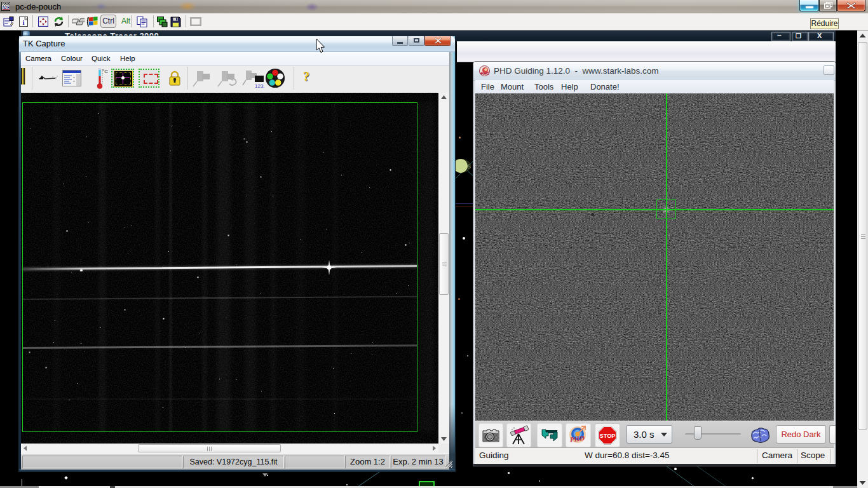 Image resolution: width=868 pixels, height=488 pixels. Describe the element at coordinates (260, 86) in the screenshot. I see `svg-text: 123...` at that location.